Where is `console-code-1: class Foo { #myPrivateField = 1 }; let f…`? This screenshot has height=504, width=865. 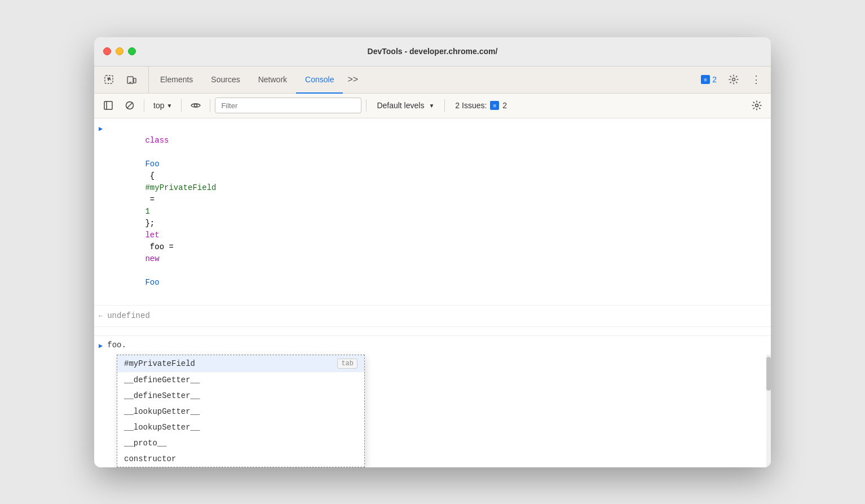
console-code-1: class Foo { #myPrivateField = 1 }; let f… is located at coordinates (161, 212).